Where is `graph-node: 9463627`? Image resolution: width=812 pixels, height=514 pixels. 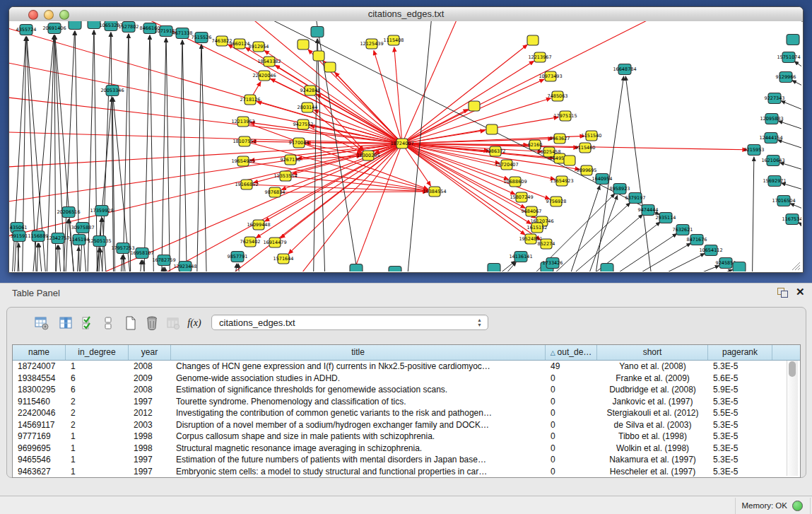 graph-node: 9463627 is located at coordinates (560, 139).